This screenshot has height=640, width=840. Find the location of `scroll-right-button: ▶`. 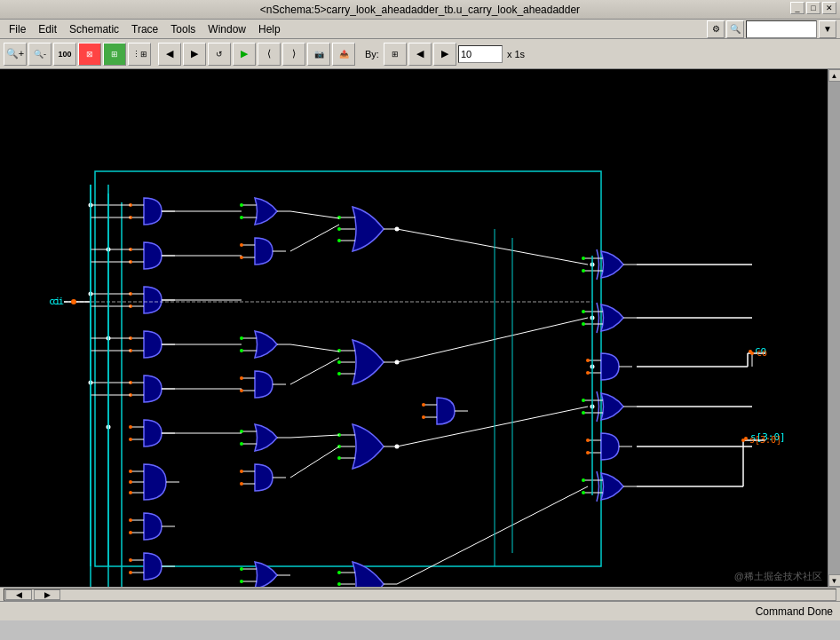

scroll-right-button: ▶ is located at coordinates (47, 595).